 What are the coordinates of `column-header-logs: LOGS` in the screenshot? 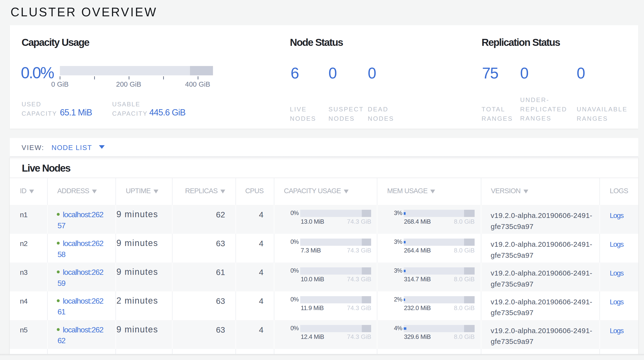 It's located at (619, 191).